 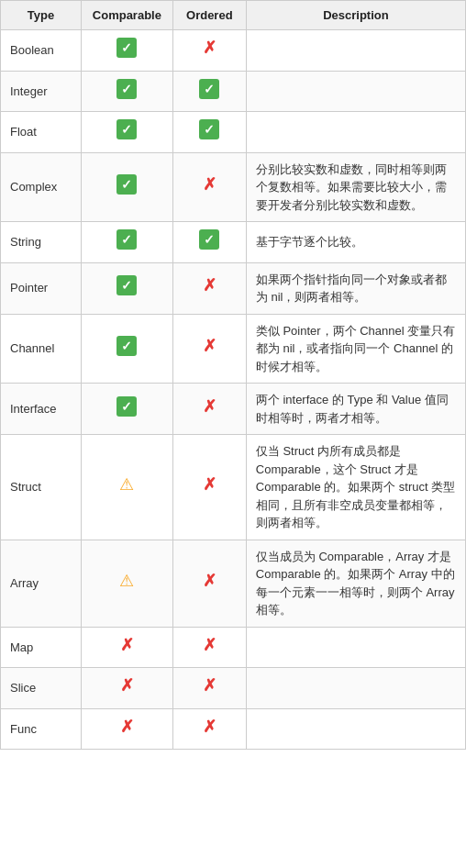 I want to click on description-cell: 仅当 Struct 内所有成员都是 Comparable，这个 Struct 才…, so click(x=356, y=488).